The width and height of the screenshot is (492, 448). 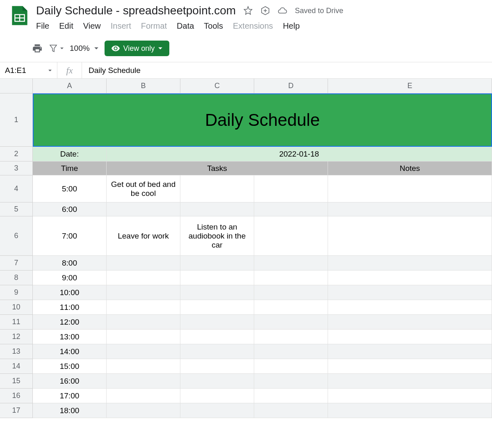 What do you see at coordinates (16, 120) in the screenshot?
I see `row-header: 1` at bounding box center [16, 120].